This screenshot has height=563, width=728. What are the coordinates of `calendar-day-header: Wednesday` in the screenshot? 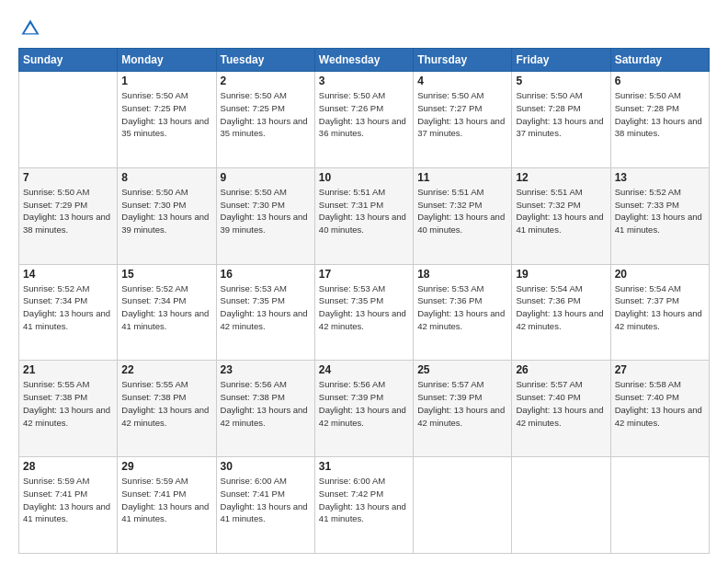 It's located at (364, 61).